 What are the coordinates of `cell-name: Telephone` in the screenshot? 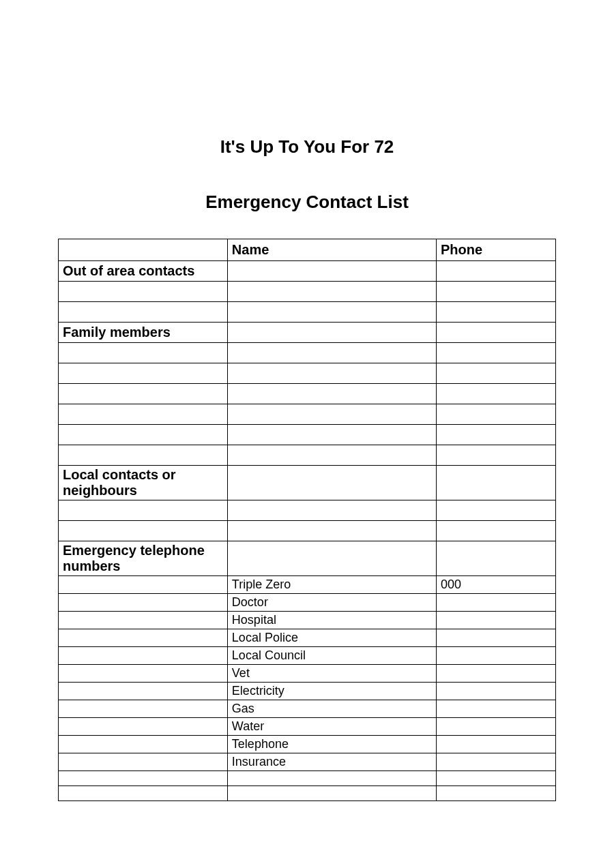 It's located at (332, 745).